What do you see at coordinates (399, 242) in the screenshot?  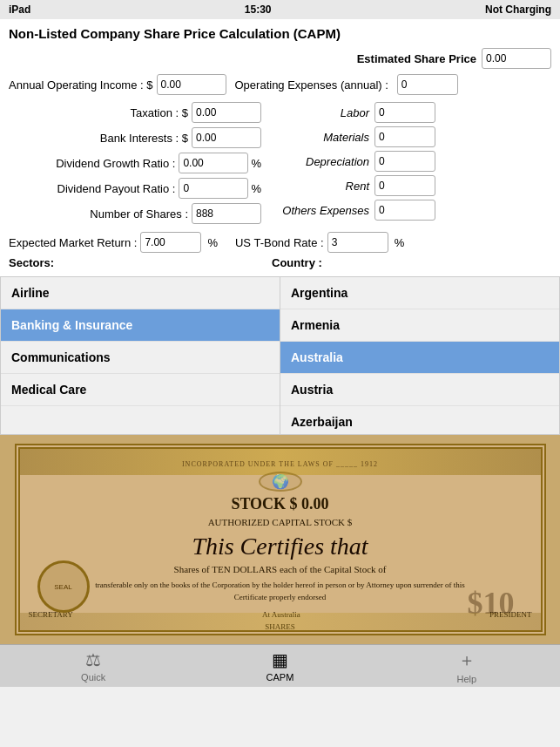 I see `tbond-suffix: %` at bounding box center [399, 242].